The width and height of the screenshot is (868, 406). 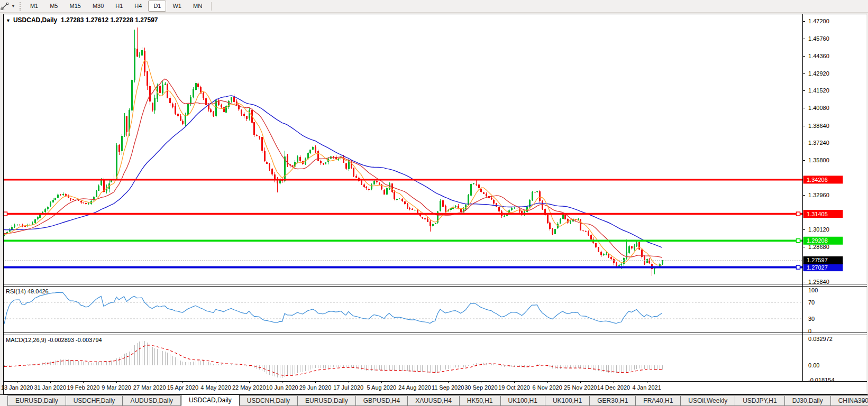 What do you see at coordinates (8, 21) in the screenshot?
I see `symbol-dropdown-icon: ▼` at bounding box center [8, 21].